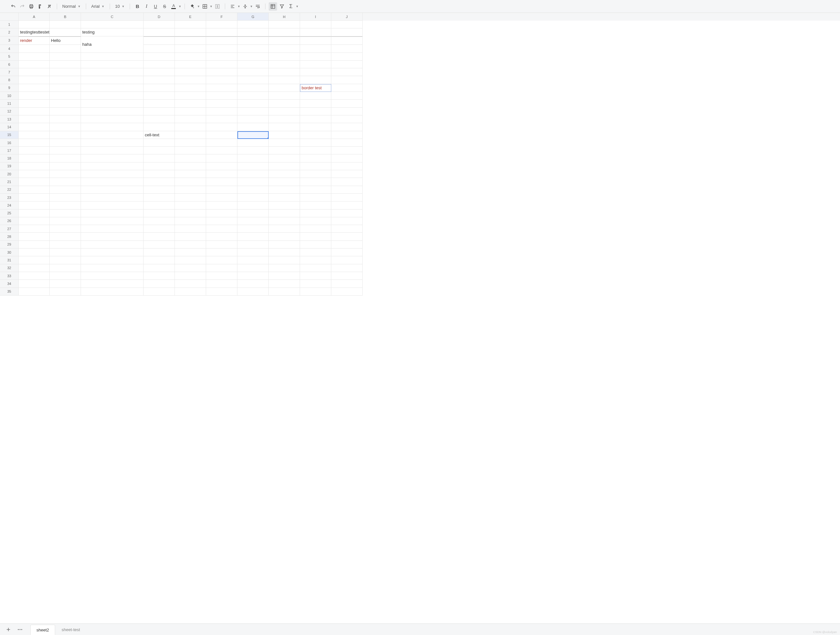 This screenshot has height=635, width=840. I want to click on cell-G10, so click(253, 96).